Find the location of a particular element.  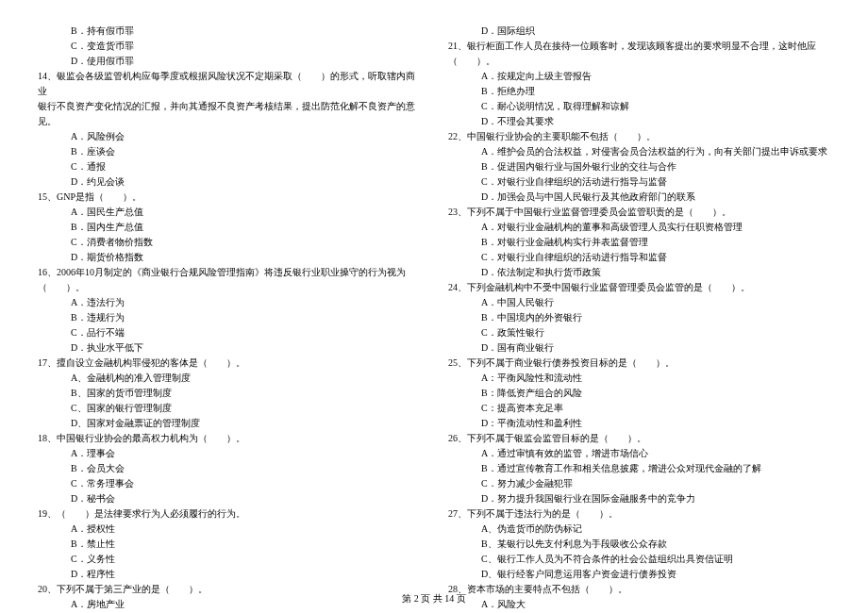

q25-stem: 25、下列不属于商业银行债券投资目标的是（ ）。 is located at coordinates (640, 363).